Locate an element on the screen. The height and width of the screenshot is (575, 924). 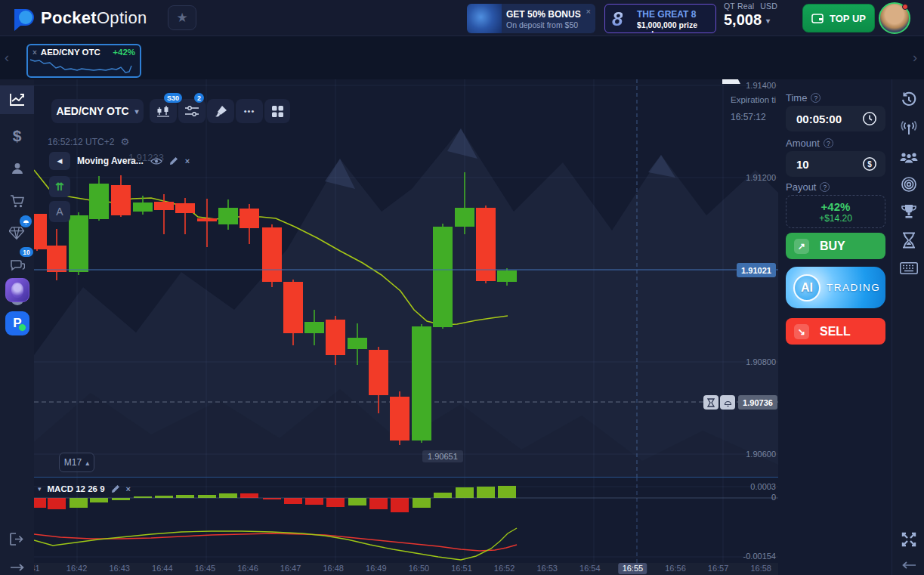
sidebar-item-hotkeys is located at coordinates (908, 268).